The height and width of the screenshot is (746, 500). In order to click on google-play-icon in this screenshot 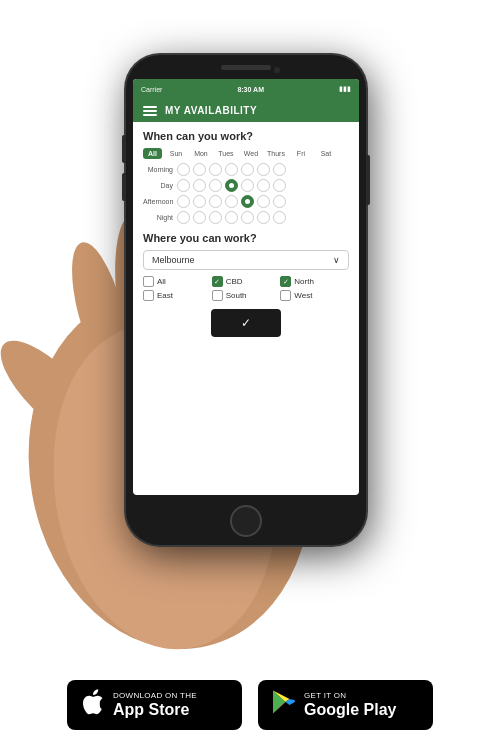, I will do `click(284, 705)`.